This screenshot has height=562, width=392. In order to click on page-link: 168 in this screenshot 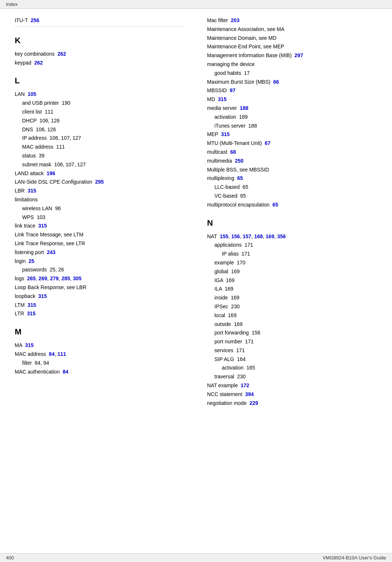, I will do `click(259, 236)`.